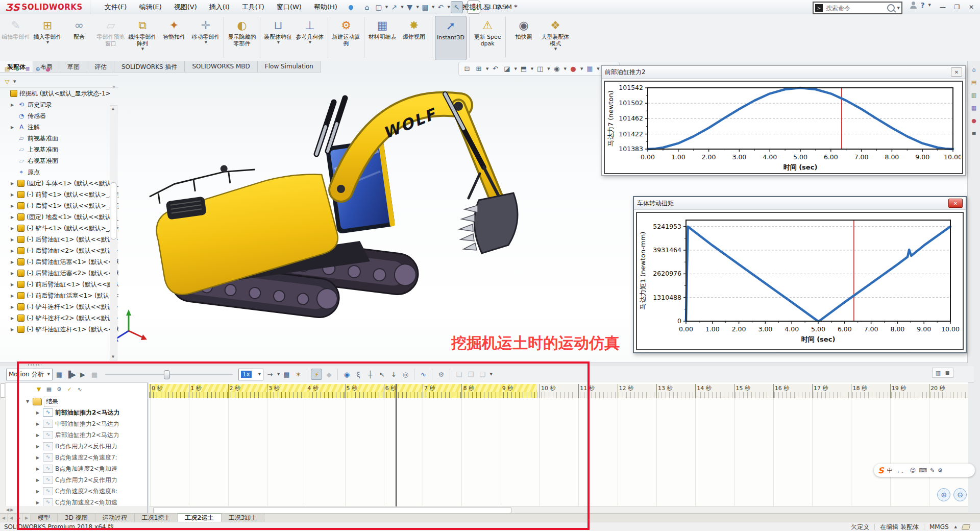  I want to click on doc-tab-工况3卸土: 工况3卸土, so click(243, 518).